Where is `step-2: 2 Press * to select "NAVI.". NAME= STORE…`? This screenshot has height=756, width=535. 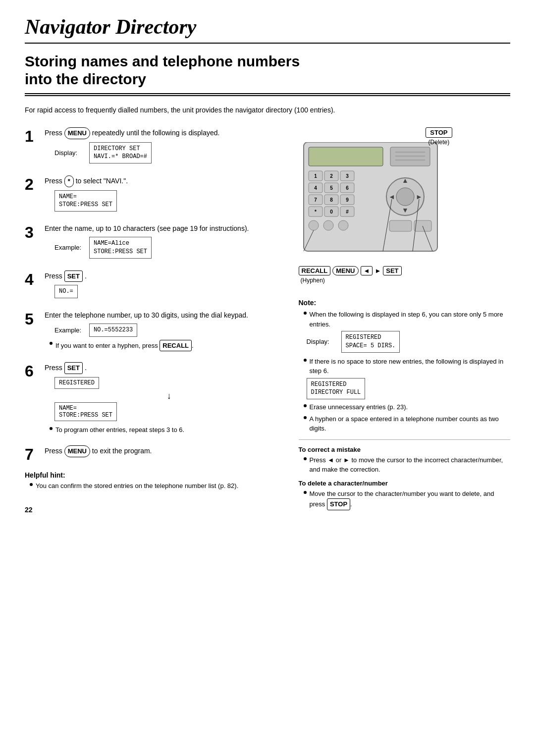 step-2: 2 Press * to select "NAVI.". NAME= STORE… is located at coordinates (155, 195).